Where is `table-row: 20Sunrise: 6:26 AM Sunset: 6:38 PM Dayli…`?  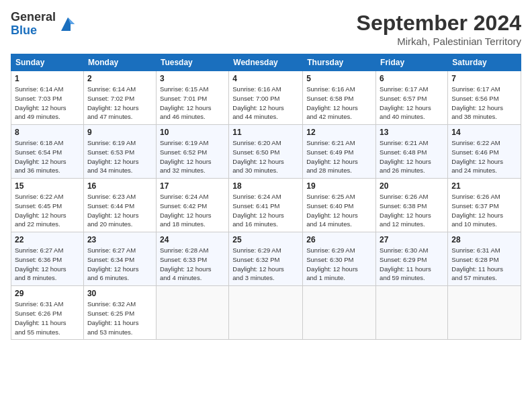
table-row: 20Sunrise: 6:26 AM Sunset: 6:38 PM Dayli… is located at coordinates (412, 205).